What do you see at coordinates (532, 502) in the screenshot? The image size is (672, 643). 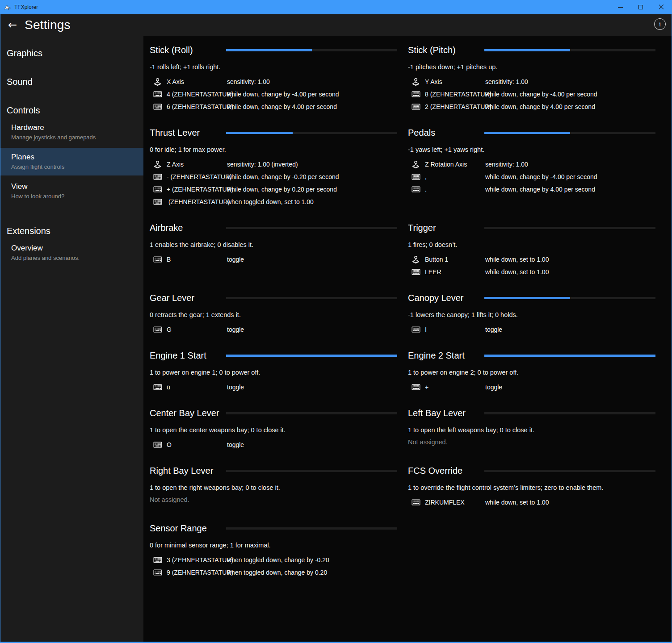 I see `binding-row: ZIRKUMFLEXwhile down, set to 1.00` at bounding box center [532, 502].